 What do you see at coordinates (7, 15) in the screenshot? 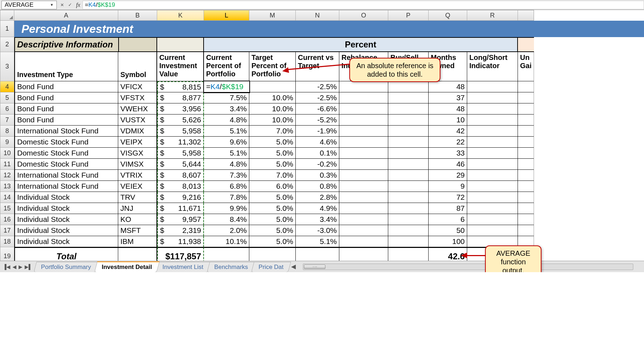
I see `select-all-corner` at bounding box center [7, 15].